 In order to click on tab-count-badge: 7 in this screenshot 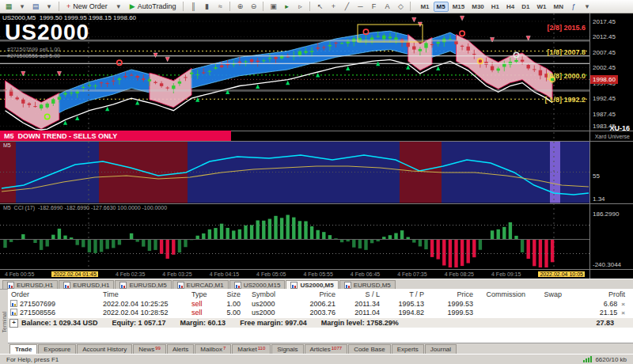, I will do `click(225, 348)`.